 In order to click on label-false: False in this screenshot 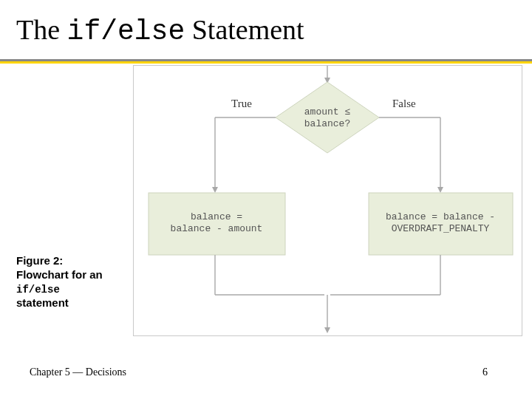, I will do `click(404, 103)`.